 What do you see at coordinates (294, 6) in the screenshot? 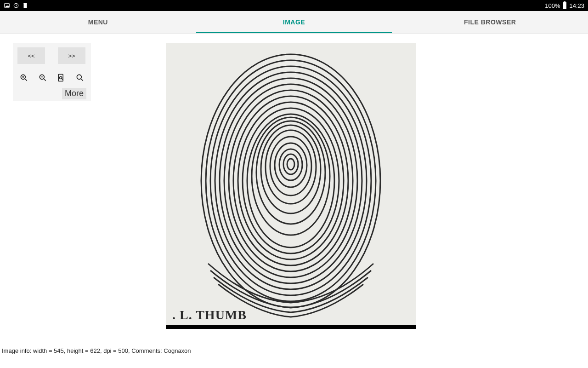
I see `status-bar: 100% 14:23` at bounding box center [294, 6].